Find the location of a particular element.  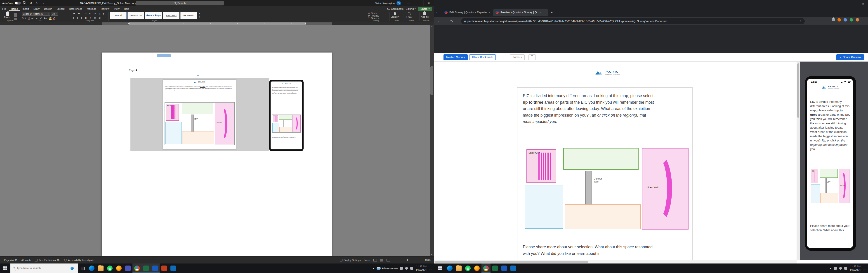

bold-icon: B is located at coordinates (23, 18).